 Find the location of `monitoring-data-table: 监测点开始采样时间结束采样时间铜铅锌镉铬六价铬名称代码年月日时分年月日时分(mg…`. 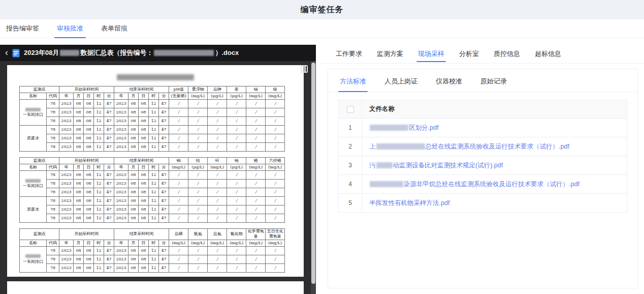

monitoring-data-table: 监测点开始采样时间结束采样时间铜铅锌镉铬六价铬名称代码年月日时分年月日时分(mg… is located at coordinates (152, 190).